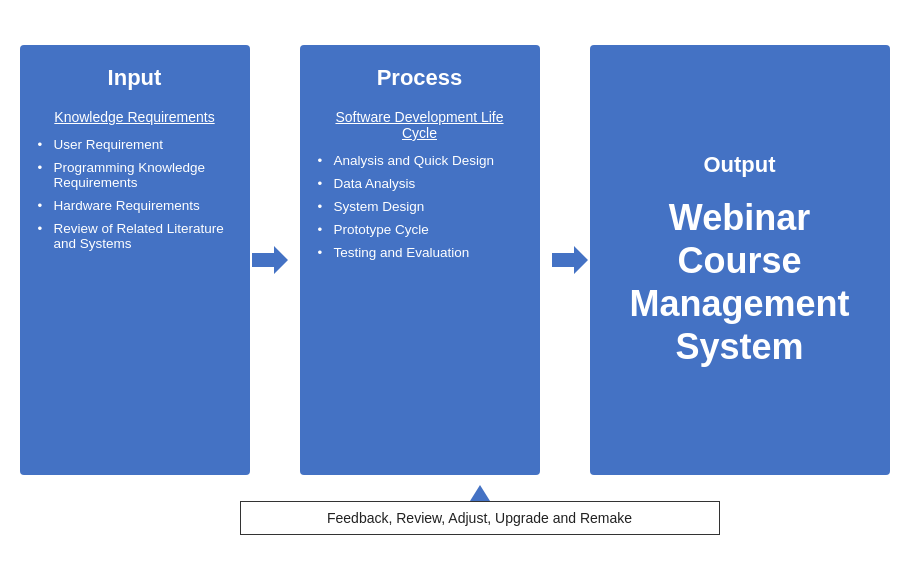 This screenshot has width=909, height=580. I want to click on output-line1: Webinar, so click(740, 218).